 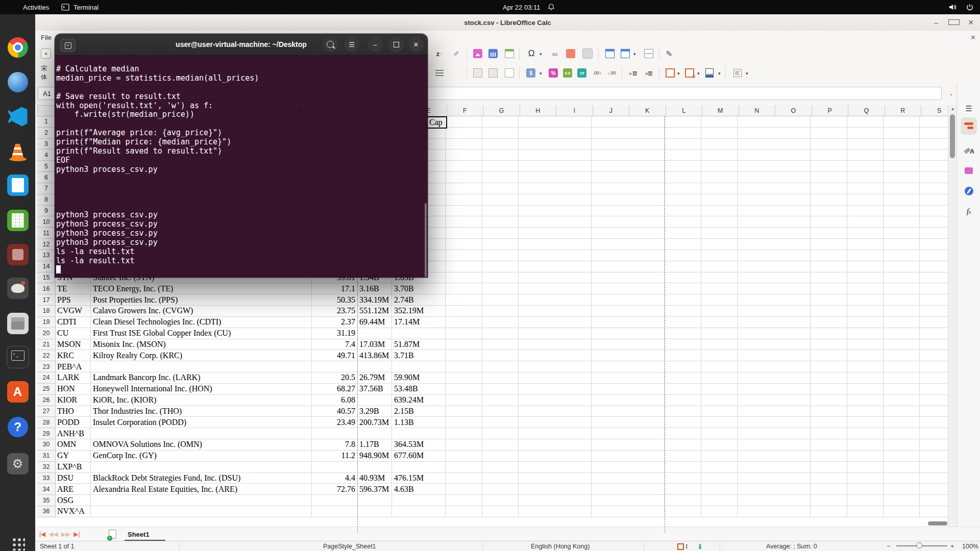 I want to click on close-button: ✕, so click(x=971, y=22).